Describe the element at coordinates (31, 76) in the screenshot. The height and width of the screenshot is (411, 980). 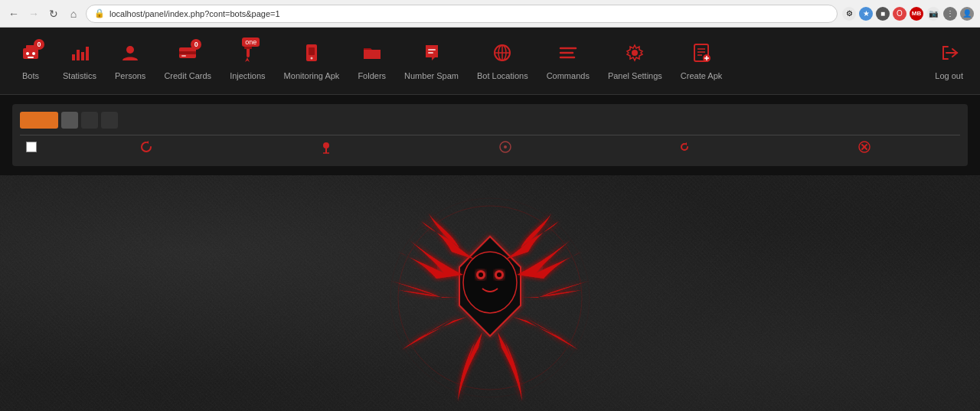
I see `bots-label: Bots` at that location.